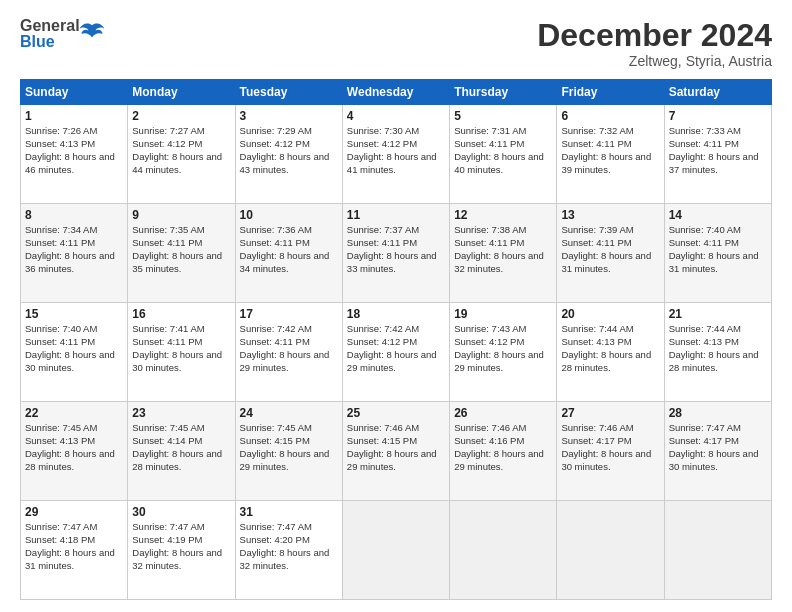 The height and width of the screenshot is (612, 792). What do you see at coordinates (396, 92) in the screenshot?
I see `calendar-header-row: SundayMondayTuesdayWednesdayThursdayFrid…` at bounding box center [396, 92].